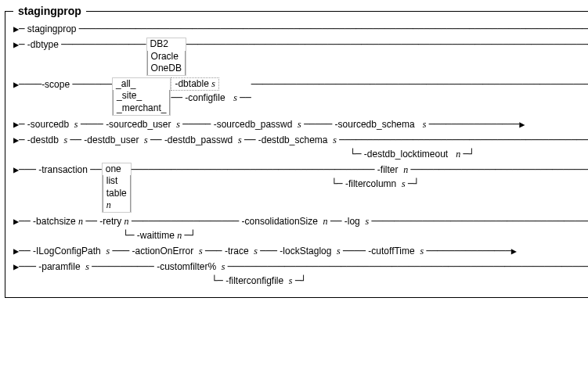 This screenshot has height=391, width=588. What do you see at coordinates (160, 44) in the screenshot?
I see `dbtype-option-db2: DB2` at bounding box center [160, 44].